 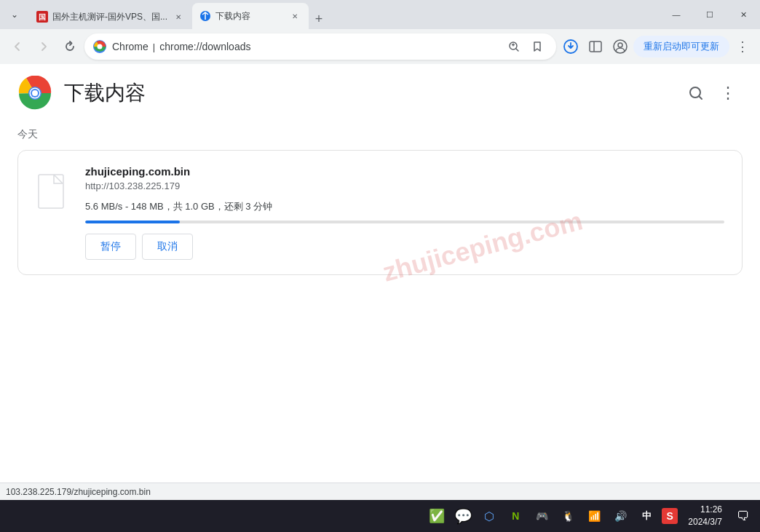 I want to click on taskbar-icon-volume: 🔊, so click(x=620, y=516).